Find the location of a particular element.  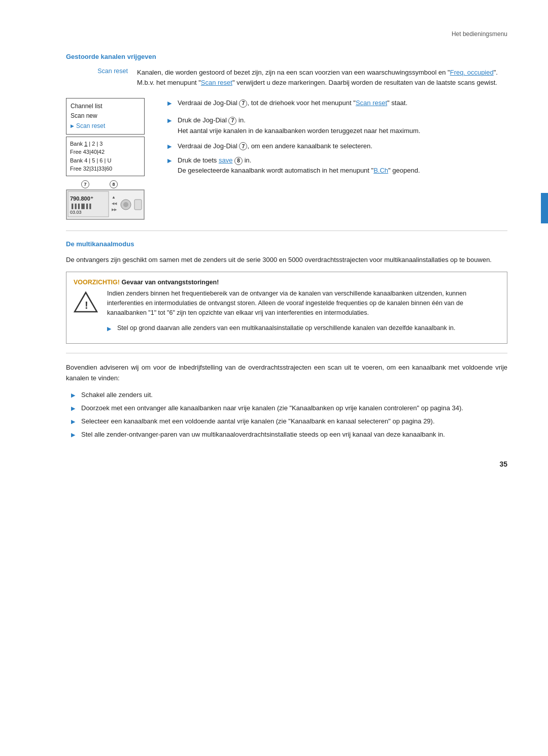

free-label-2: Free 32|31|33|60 is located at coordinates (91, 169).